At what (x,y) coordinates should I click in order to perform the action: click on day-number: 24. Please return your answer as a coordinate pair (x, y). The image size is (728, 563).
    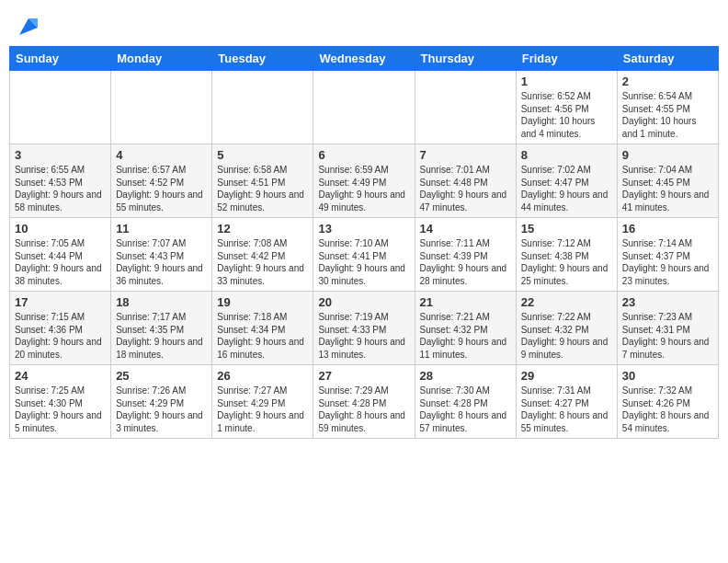
    Looking at the image, I should click on (61, 375).